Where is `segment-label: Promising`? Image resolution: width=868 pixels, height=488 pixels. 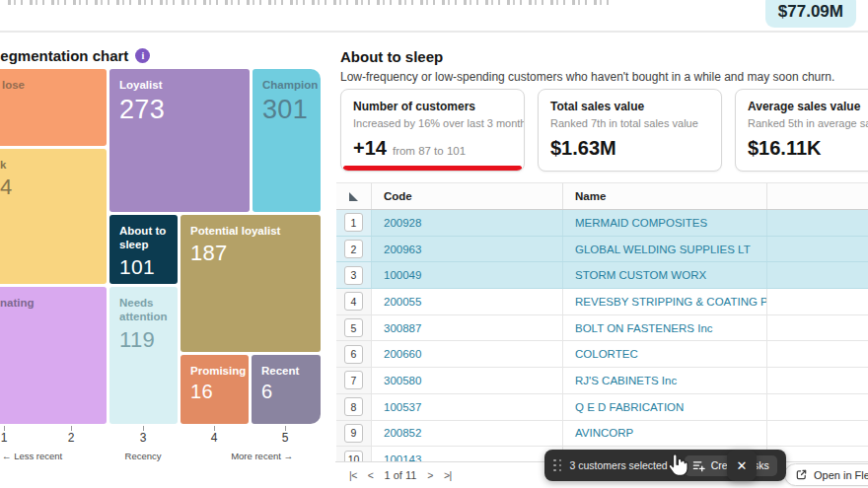 segment-label: Promising is located at coordinates (219, 371).